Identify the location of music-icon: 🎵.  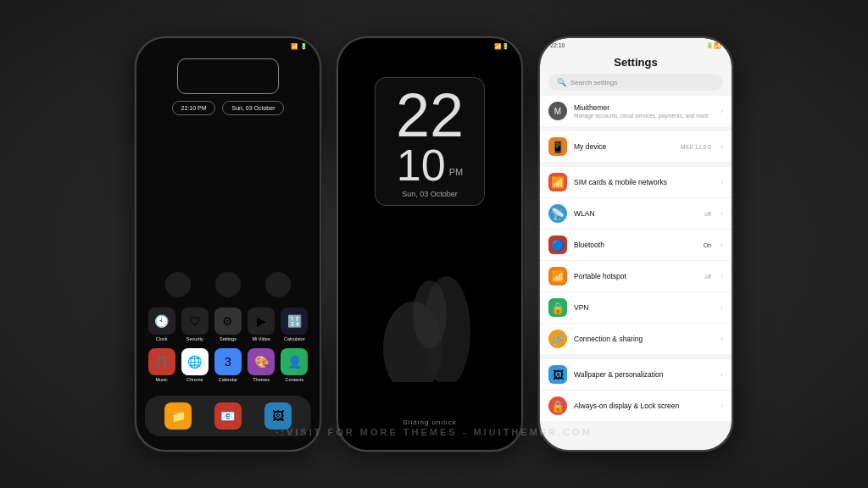
(162, 362).